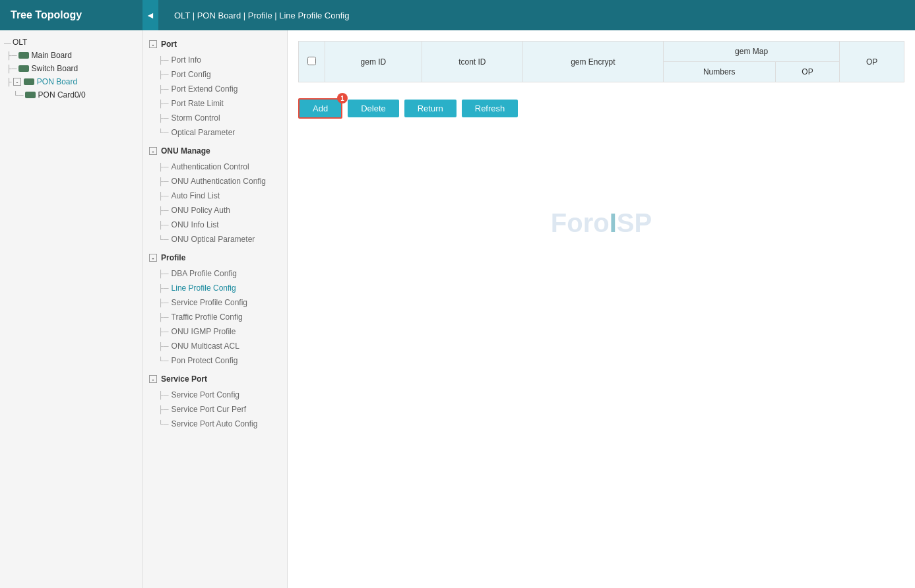 Image resolution: width=915 pixels, height=588 pixels. What do you see at coordinates (71, 82) in the screenshot?
I see `sidebar-item-pon-board: ├ - PON Board` at bounding box center [71, 82].